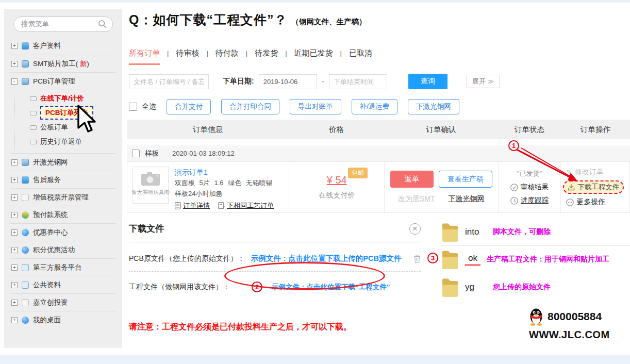  I want to click on change-to-smt-link: 改为需SMT, so click(417, 199).